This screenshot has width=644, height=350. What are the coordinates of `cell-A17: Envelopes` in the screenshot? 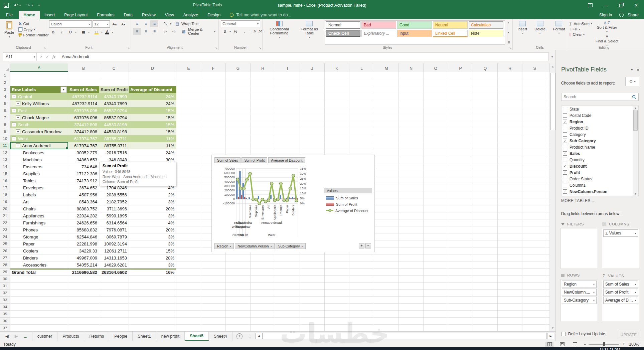 It's located at (39, 188).